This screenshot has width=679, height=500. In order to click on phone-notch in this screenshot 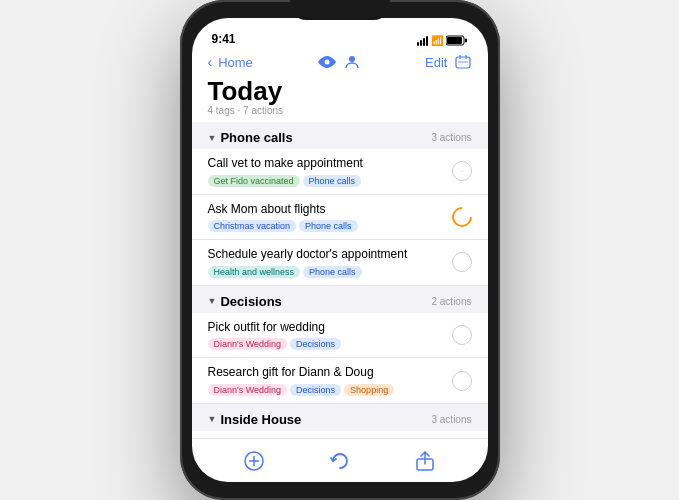, I will do `click(340, 10)`.